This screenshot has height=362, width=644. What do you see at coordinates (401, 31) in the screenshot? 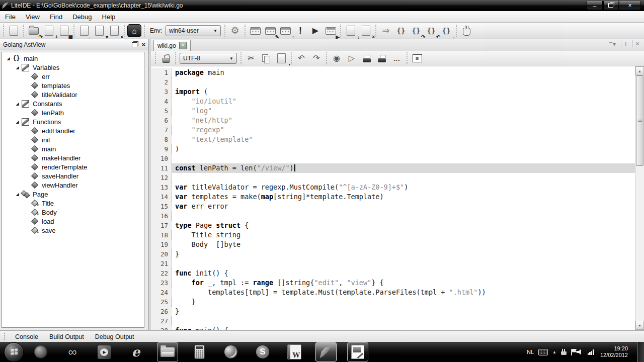
I see `code-fold-button: {}` at bounding box center [401, 31].